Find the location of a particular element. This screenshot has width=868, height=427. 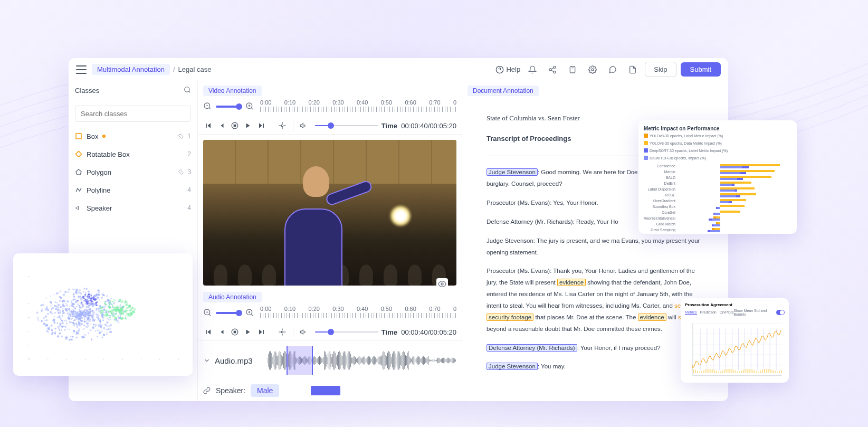

class-item-polygon: Polygon 3 is located at coordinates (133, 172).